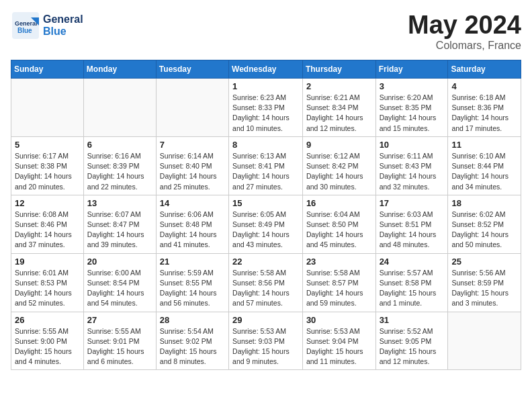  Describe the element at coordinates (120, 230) in the screenshot. I see `day-info: Sunrise: 6:07 AM Sunset: 8:47 PM Dayligh…` at that location.